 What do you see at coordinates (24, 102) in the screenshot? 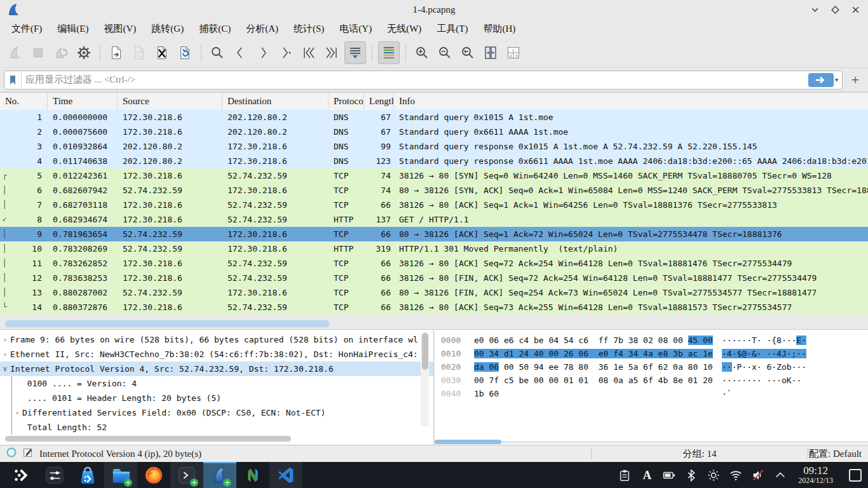
I see `column-header-no: No.` at bounding box center [24, 102].